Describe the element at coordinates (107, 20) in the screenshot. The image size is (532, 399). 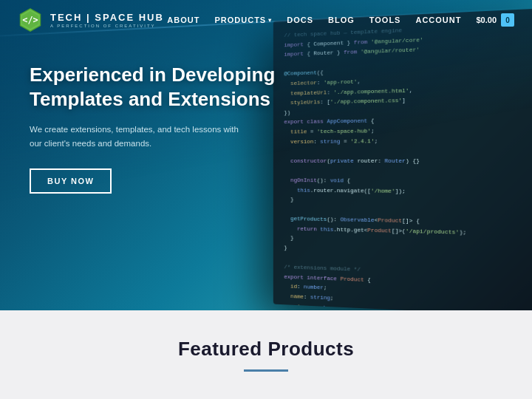
I see `logo-text: tech | space HUB A PERFECTION OF CREATIV…` at that location.